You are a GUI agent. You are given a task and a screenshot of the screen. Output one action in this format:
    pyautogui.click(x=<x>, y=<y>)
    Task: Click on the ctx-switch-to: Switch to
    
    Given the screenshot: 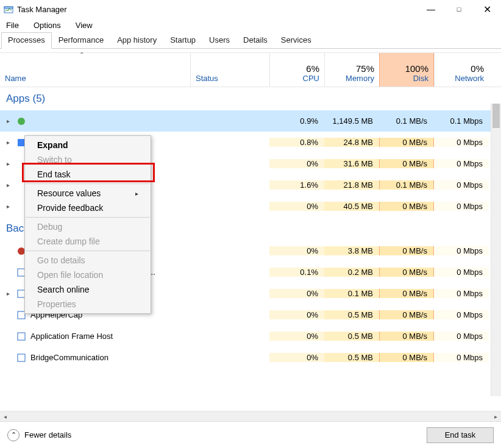 What is the action you would take?
    pyautogui.click(x=88, y=160)
    